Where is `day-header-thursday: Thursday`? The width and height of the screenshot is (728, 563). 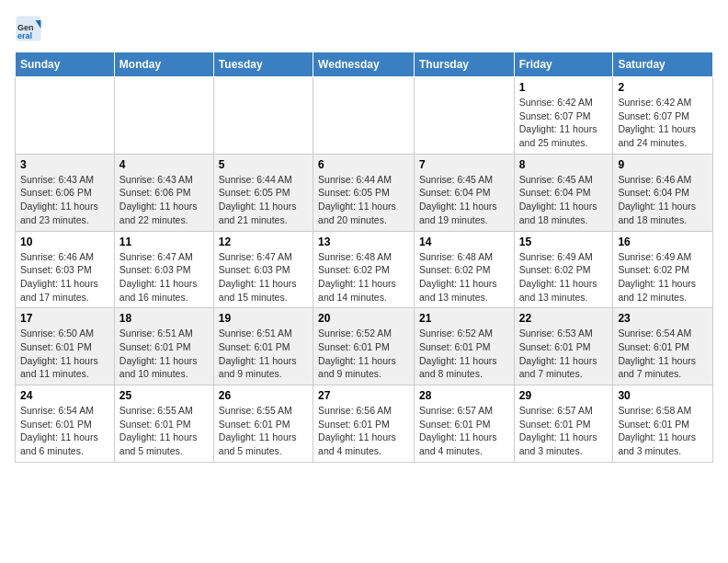 day-header-thursday: Thursday is located at coordinates (463, 64).